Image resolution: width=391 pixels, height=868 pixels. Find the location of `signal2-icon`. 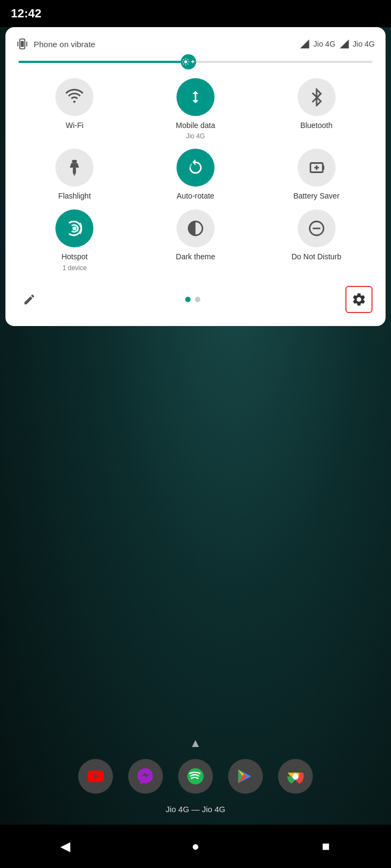

signal2-icon is located at coordinates (344, 44).